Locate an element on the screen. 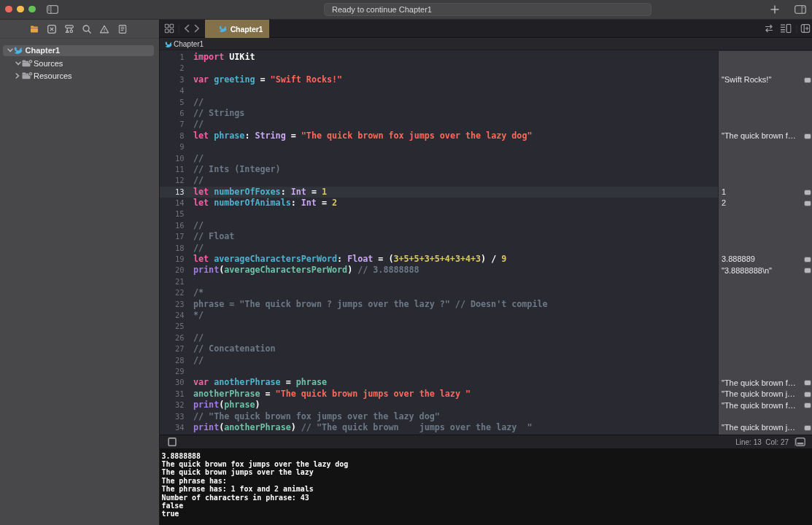 The image size is (812, 525). line-number: 2 is located at coordinates (172, 69).